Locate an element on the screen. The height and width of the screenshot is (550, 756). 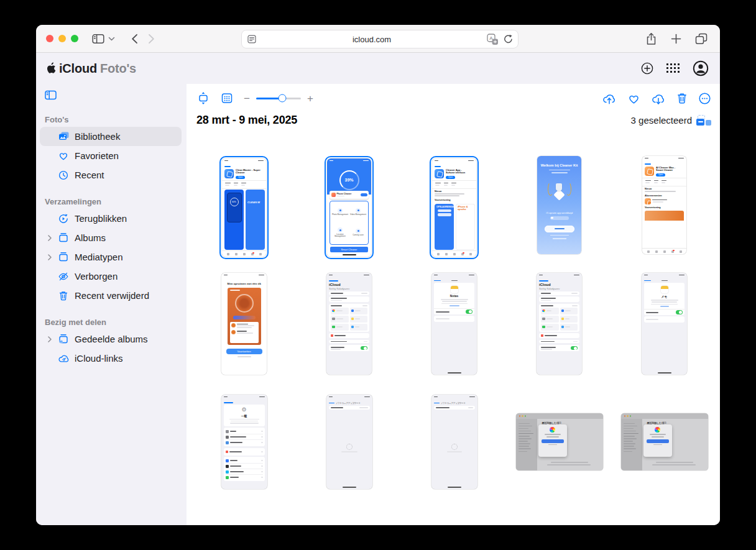
photo-thumb-software-update-jp-2: ソフトウェアアップデート is located at coordinates (454, 442).